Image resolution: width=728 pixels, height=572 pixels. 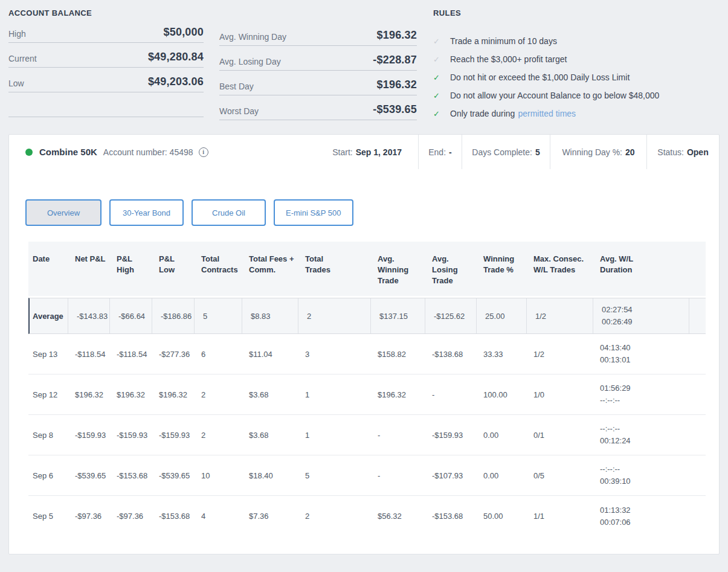 I want to click on permitted-times-link: permitted times, so click(x=547, y=114).